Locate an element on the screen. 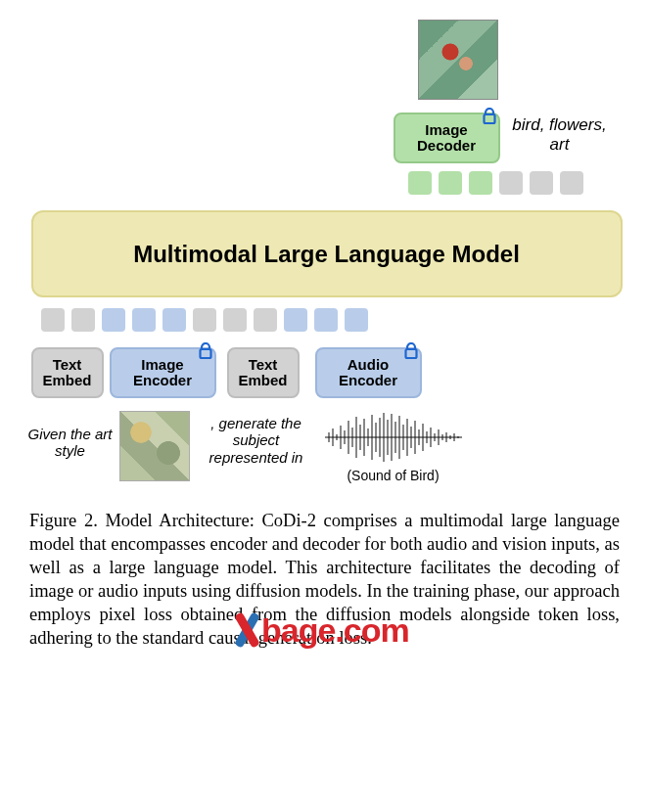  image-decoder-label: ImageDecoder is located at coordinates (446, 139).